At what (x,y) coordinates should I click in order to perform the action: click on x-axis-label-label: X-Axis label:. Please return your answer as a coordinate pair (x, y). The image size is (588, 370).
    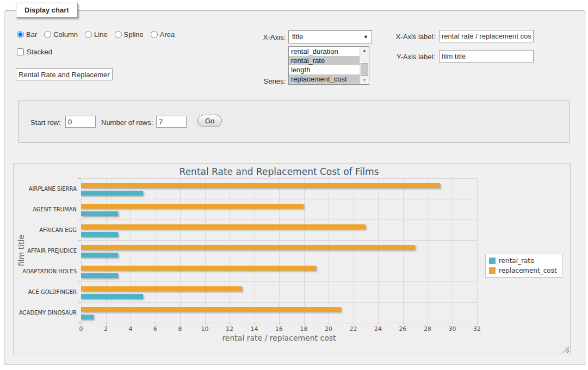
    Looking at the image, I should click on (408, 37).